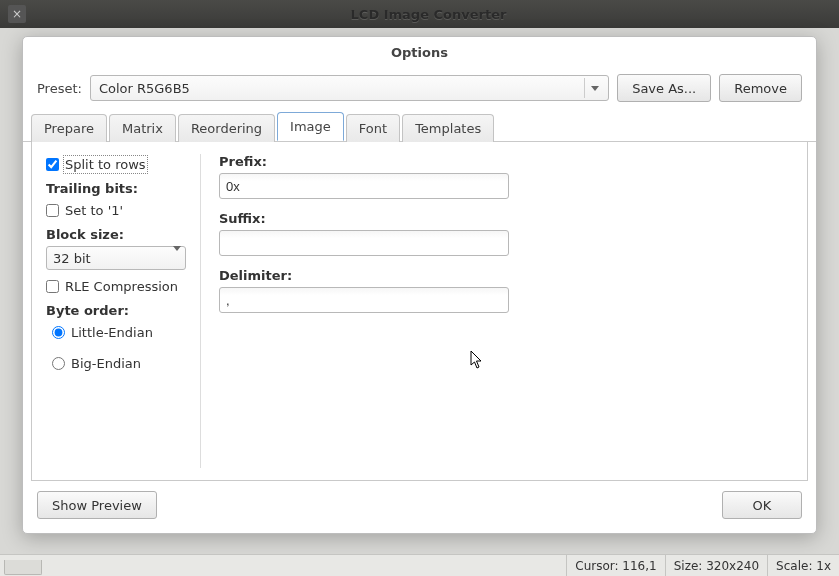  I want to click on image-left-column: Split to rows Trailing bits: Set to '1' …, so click(124, 311).